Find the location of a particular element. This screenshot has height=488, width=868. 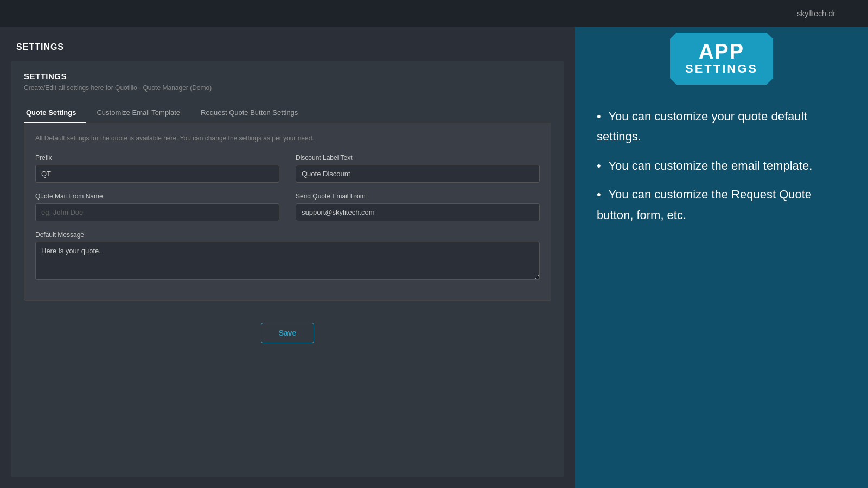

save-button: Save is located at coordinates (288, 333).